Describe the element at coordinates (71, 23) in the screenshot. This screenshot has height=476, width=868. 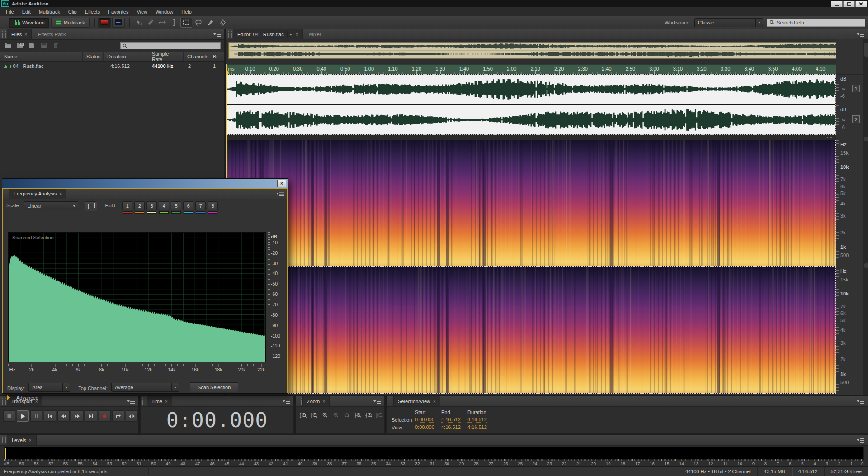
I see `multitrack-mode-button: Multitrack` at that location.